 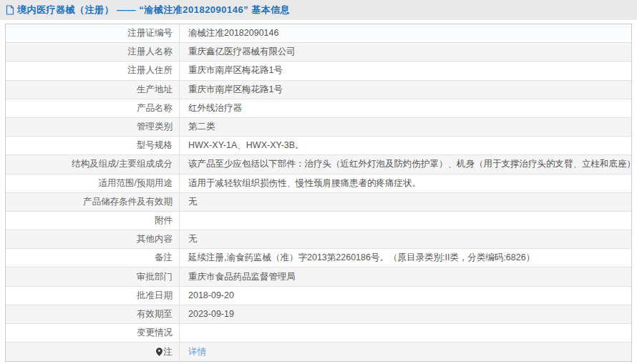 What do you see at coordinates (318, 296) in the screenshot?
I see `table-row: 批准日期2018-09-20` at bounding box center [318, 296].